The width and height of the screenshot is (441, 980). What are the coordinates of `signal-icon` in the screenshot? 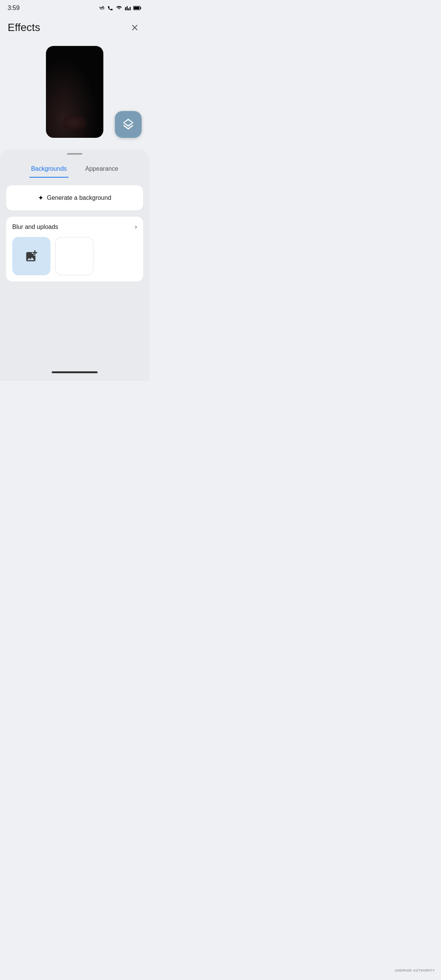 It's located at (128, 8).